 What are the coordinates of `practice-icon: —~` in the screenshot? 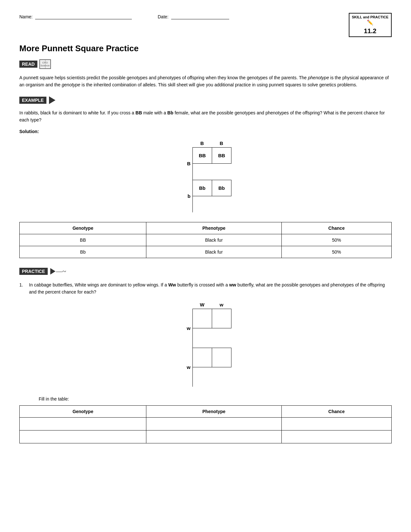 It's located at (58, 271).